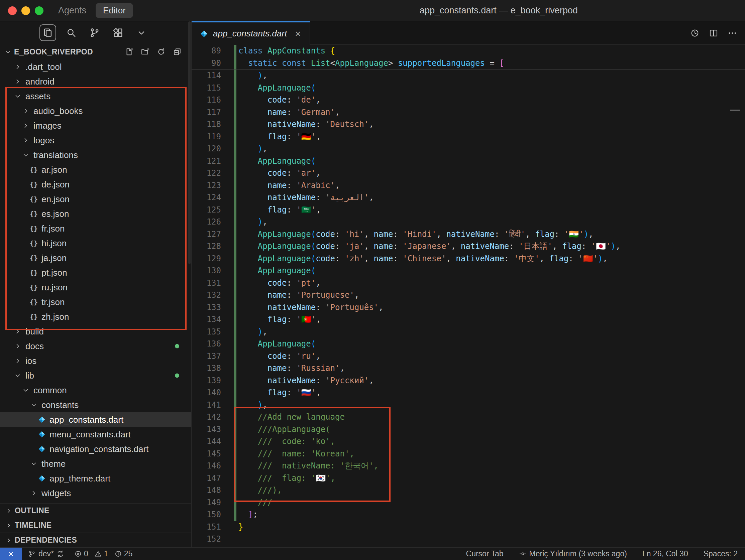  What do you see at coordinates (468, 210) in the screenshot?
I see `code-line: 125 flag: '🇸🇦',` at bounding box center [468, 210].